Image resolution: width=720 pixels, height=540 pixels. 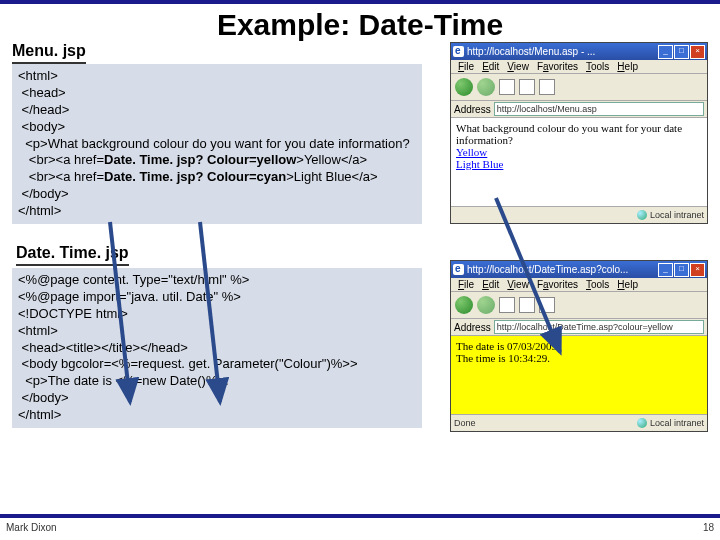 What do you see at coordinates (579, 346) in the screenshot?
I see `browser-window-datetime: http://localhost/DateTime.asp?colo... _ …` at bounding box center [579, 346].